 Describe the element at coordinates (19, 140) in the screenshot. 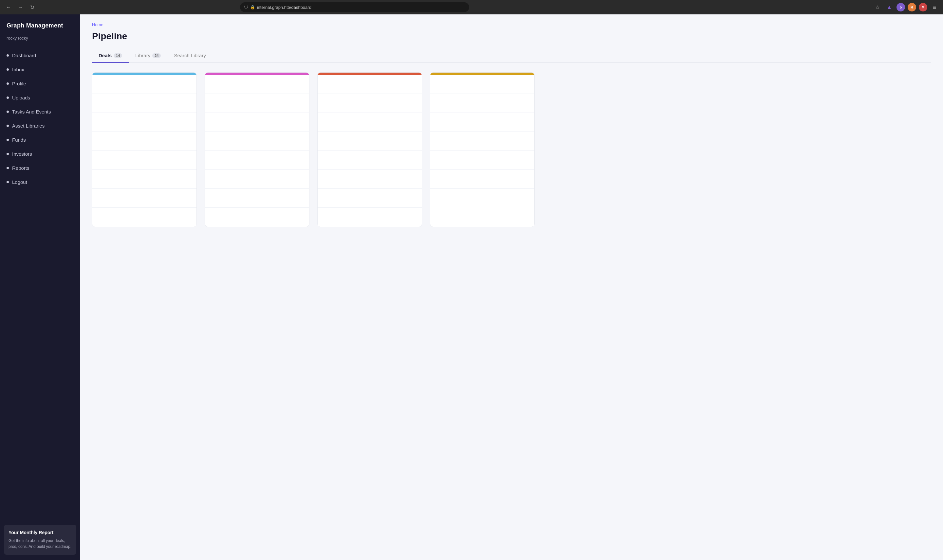

I see `sidebar-label-funds: Funds` at that location.